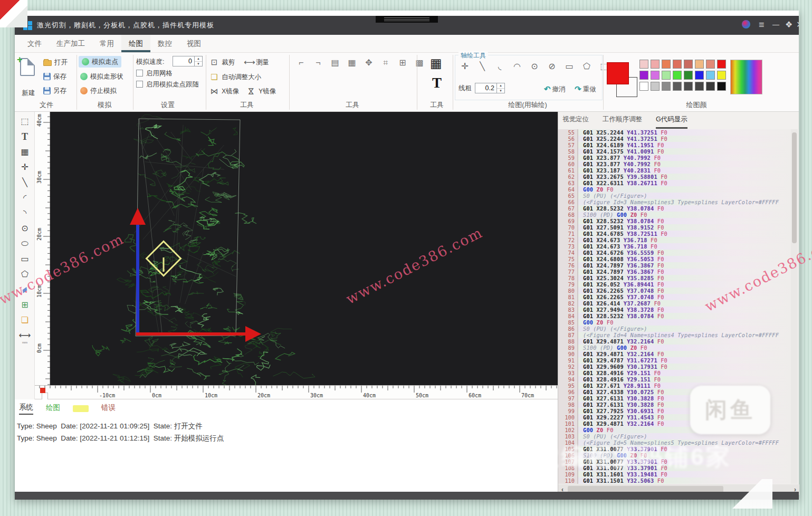  What do you see at coordinates (672, 122) in the screenshot?
I see `right-panel-tab: G代码显示` at bounding box center [672, 122].